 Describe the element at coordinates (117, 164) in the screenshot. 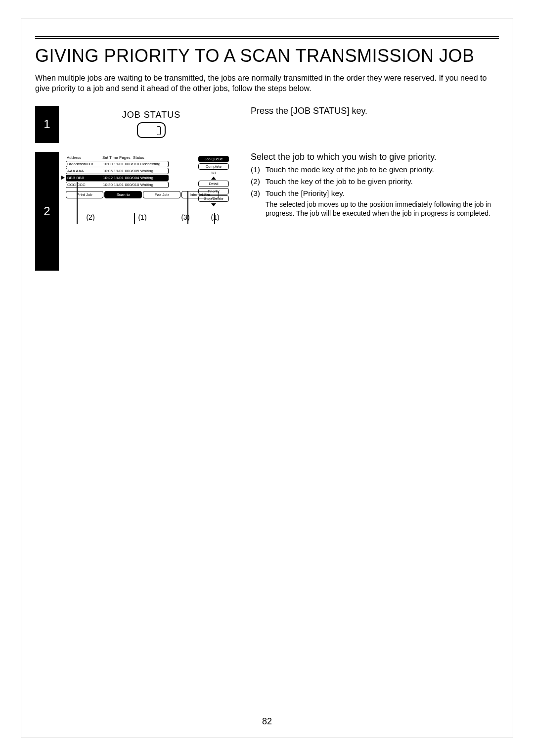

I see `job-row: Broadcast0001 10:00 11/01 000/010 Connec…` at that location.